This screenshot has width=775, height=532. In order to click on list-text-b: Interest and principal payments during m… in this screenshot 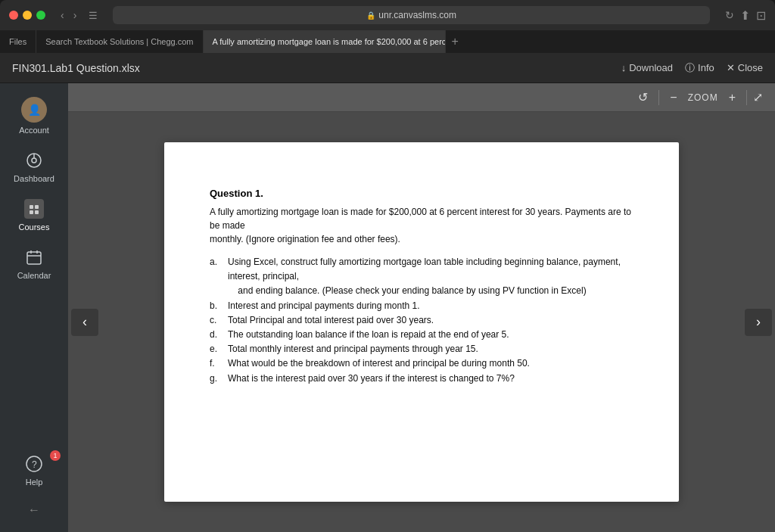, I will do `click(324, 306)`.